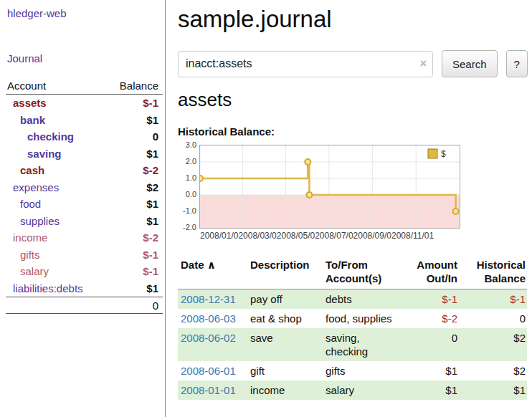  What do you see at coordinates (305, 64) in the screenshot?
I see `search-input` at bounding box center [305, 64].